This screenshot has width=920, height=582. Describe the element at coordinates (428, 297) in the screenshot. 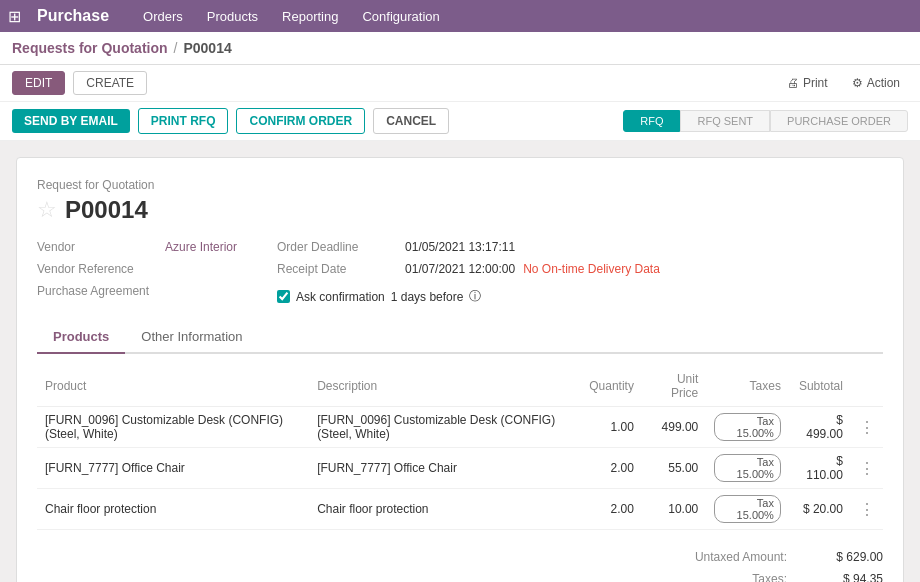

I see `ask-confirmation-days: 1 days before` at that location.